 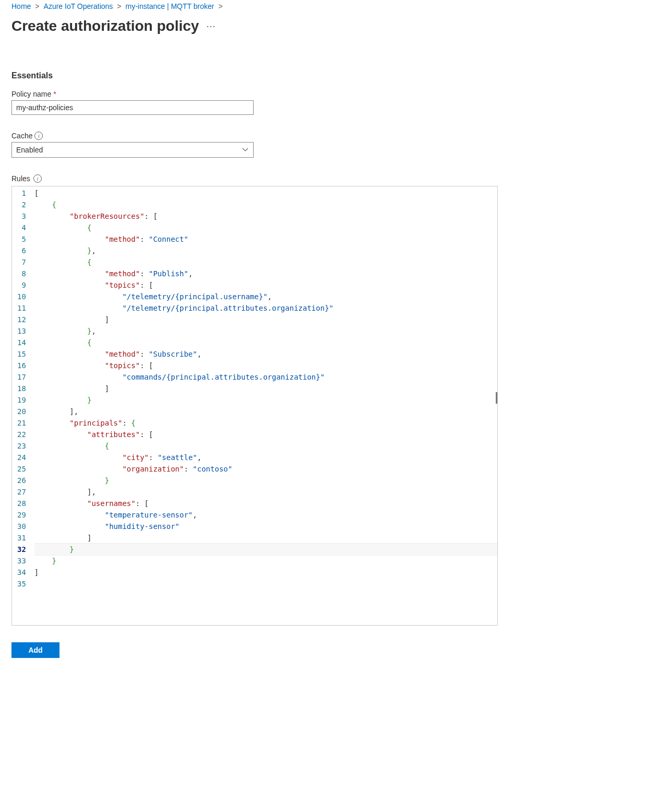 What do you see at coordinates (105, 26) in the screenshot?
I see `page-title: Create authorization policy` at bounding box center [105, 26].